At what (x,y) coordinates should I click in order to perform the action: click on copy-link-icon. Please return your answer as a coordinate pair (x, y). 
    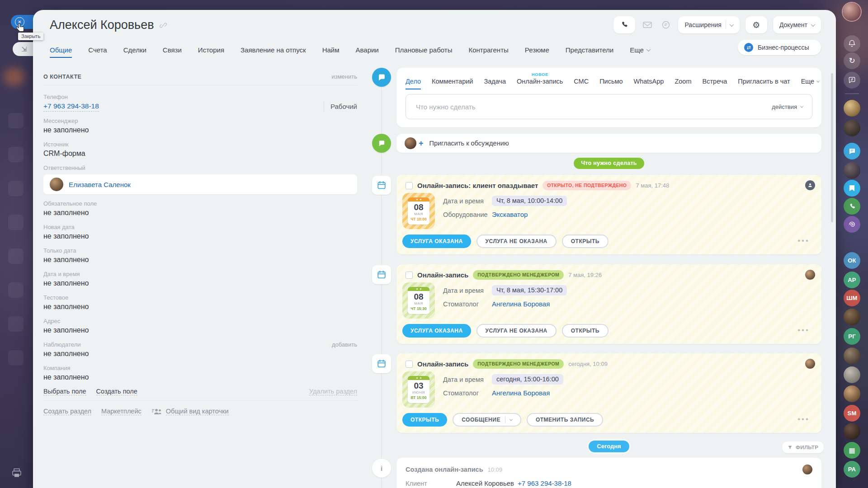
    Looking at the image, I should click on (163, 26).